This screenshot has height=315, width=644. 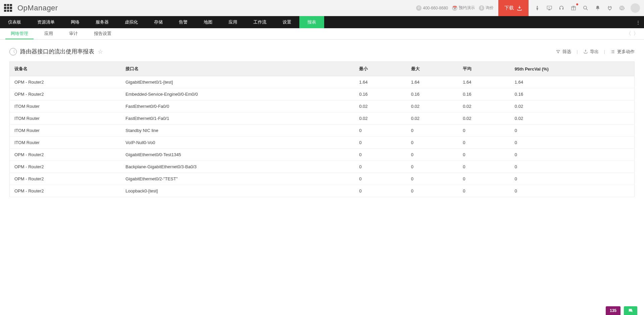 I want to click on table-row: OPM - Router2GigabitEthernet0/0-Test1345…, so click(x=322, y=155).